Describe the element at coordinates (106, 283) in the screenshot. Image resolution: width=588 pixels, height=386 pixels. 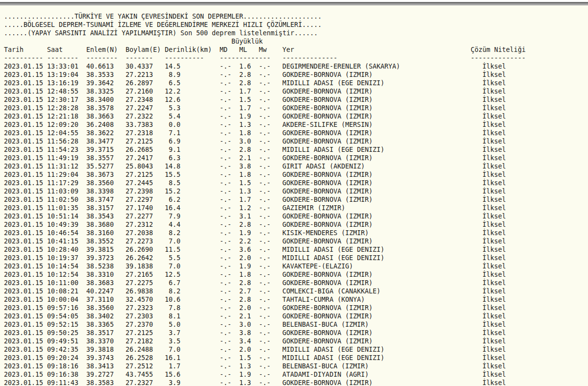
I see `cell-lat: 38.3683` at that location.